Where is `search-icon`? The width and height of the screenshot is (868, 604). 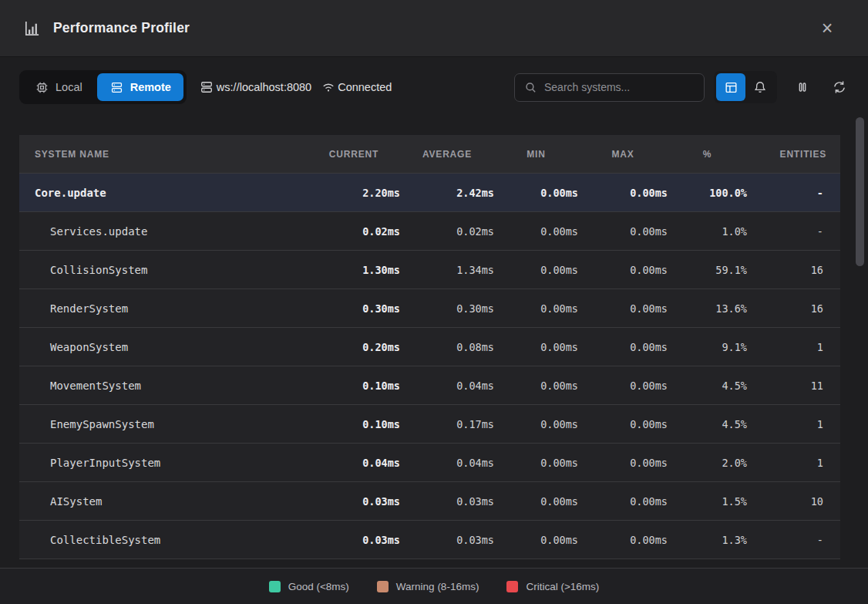 search-icon is located at coordinates (530, 88).